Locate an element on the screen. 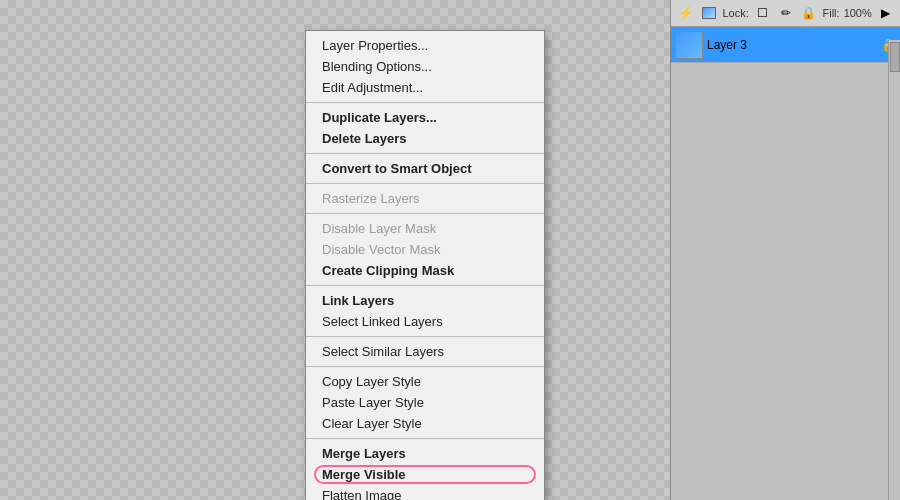  pencil-icon: ✏ is located at coordinates (786, 13).